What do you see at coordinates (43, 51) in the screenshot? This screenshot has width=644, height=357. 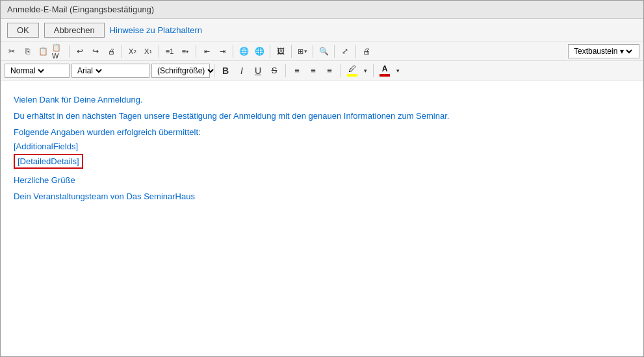 I see `paste-button: 📋` at bounding box center [43, 51].